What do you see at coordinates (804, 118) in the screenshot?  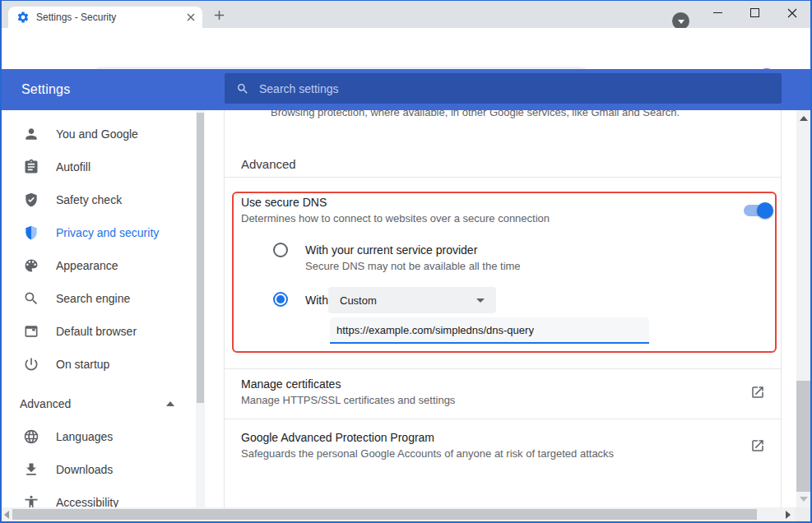 I see `scroll-up-arrow-icon` at bounding box center [804, 118].